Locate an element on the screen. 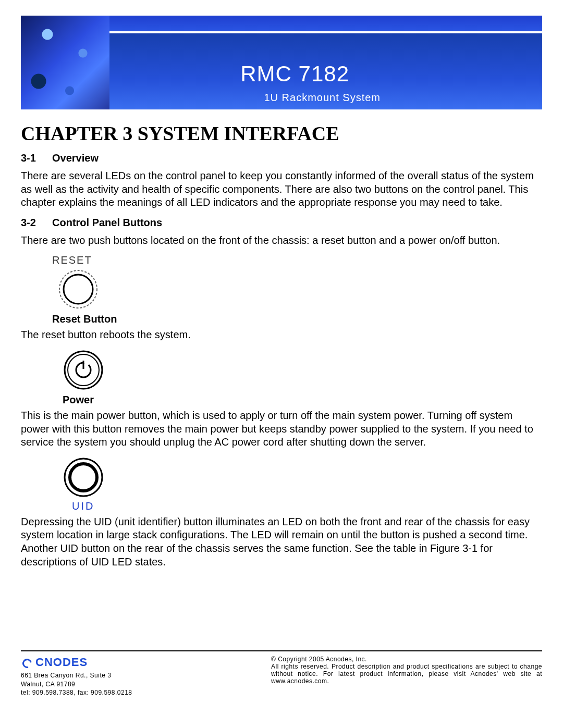 This screenshot has width=563, height=728. footer-left: CNODES 661 Brea Canyon Rd., Suite 3 Waln… is located at coordinates (130, 676).